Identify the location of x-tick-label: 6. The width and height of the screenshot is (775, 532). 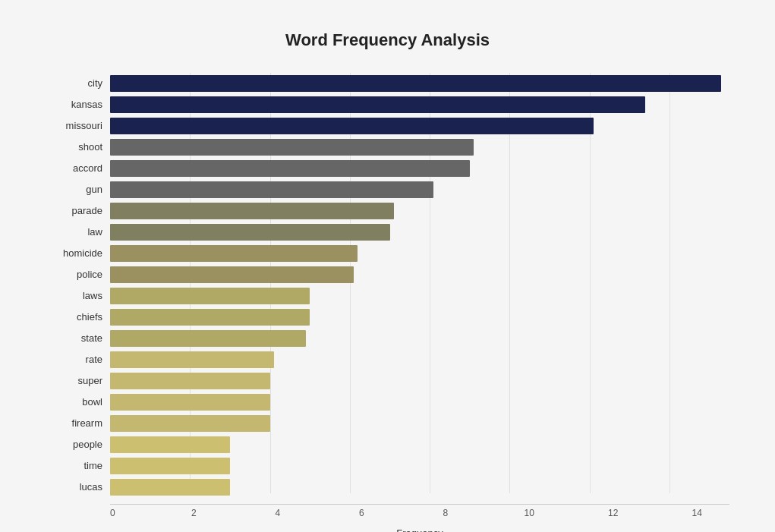
(361, 513).